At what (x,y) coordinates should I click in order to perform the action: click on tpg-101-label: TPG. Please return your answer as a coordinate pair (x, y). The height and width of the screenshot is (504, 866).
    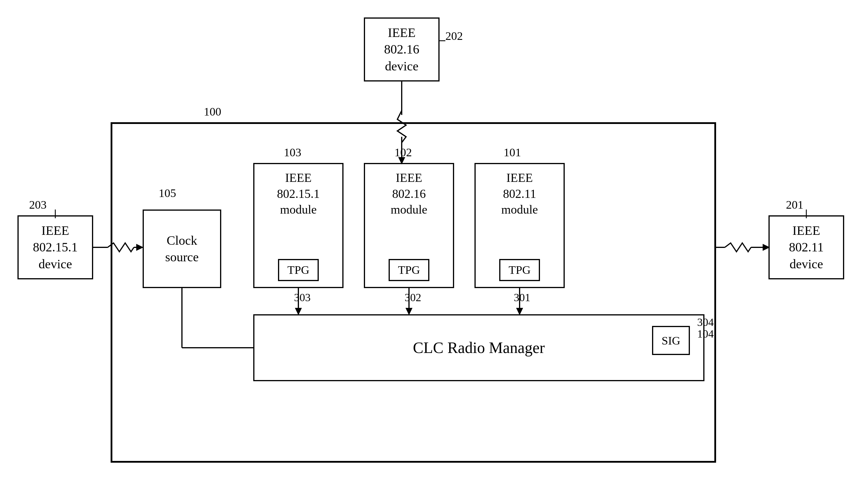
    Looking at the image, I should click on (520, 270).